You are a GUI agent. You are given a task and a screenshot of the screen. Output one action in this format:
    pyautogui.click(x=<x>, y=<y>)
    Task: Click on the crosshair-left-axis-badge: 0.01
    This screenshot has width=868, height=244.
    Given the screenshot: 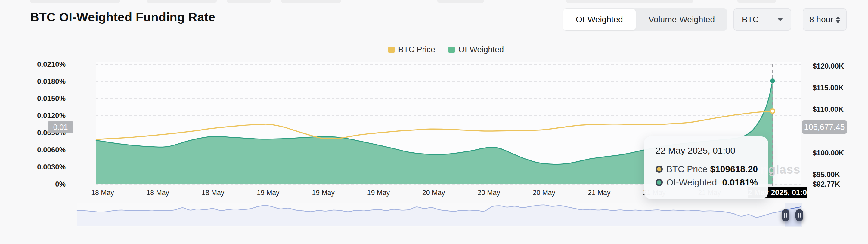 What is the action you would take?
    pyautogui.click(x=61, y=127)
    